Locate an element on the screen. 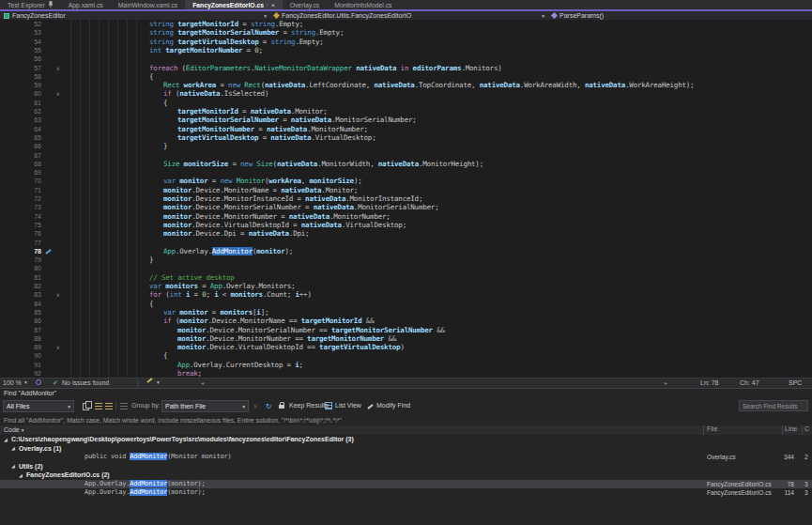 The height and width of the screenshot is (525, 812). code-line-63: 63targetMonitorSerialNumber = nativeData… is located at coordinates (406, 120).